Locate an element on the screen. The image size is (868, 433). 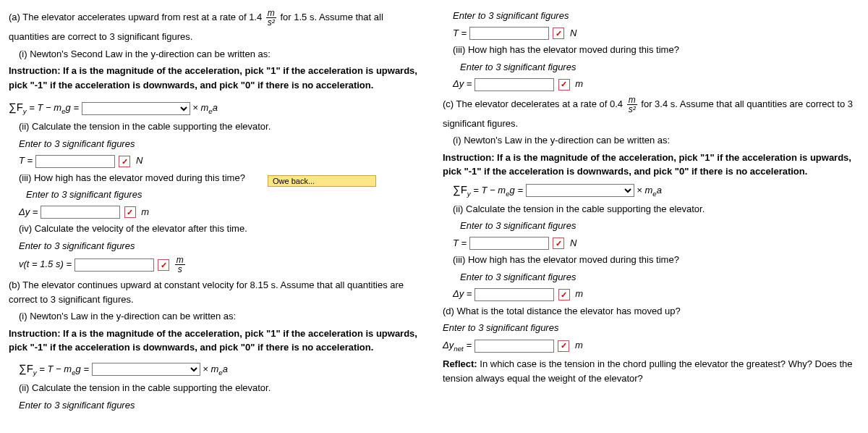
part-a-intro-cont: quantities are correct to 3 significant … is located at coordinates (217, 37).